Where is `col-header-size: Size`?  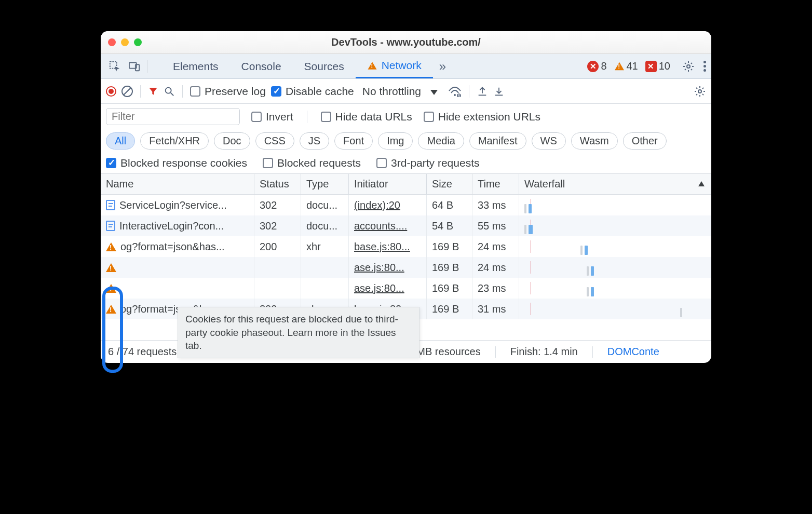
col-header-size: Size is located at coordinates (450, 184).